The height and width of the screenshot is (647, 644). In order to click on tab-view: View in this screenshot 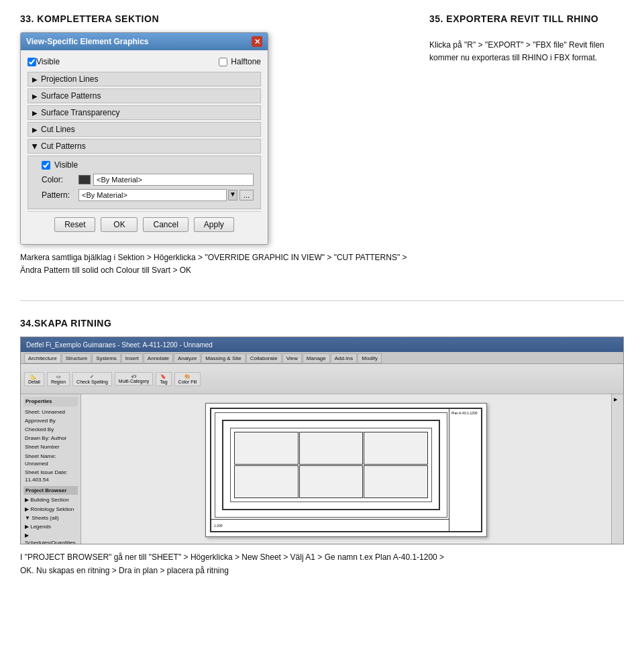, I will do `click(292, 358)`.